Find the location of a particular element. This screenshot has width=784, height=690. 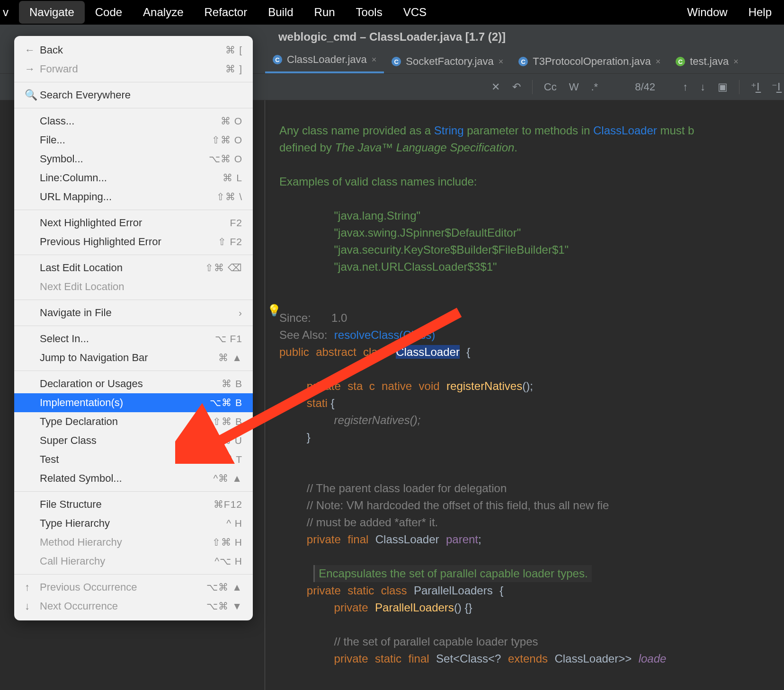

menuitem-shortcut: ⇧⌘ H is located at coordinates (227, 542).